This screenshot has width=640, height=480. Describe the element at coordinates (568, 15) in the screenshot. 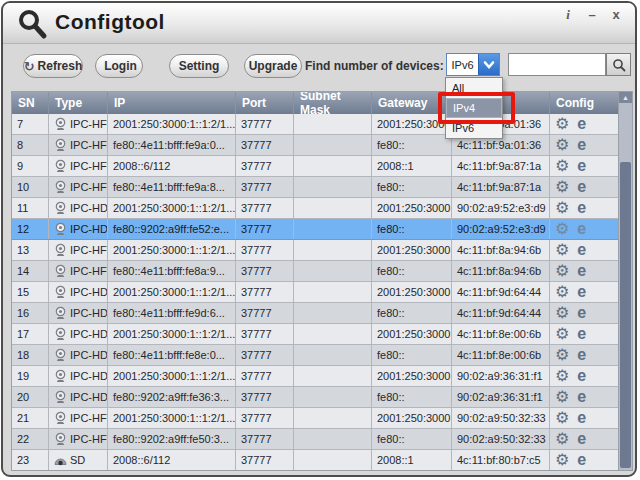

I see `info-button: i` at that location.